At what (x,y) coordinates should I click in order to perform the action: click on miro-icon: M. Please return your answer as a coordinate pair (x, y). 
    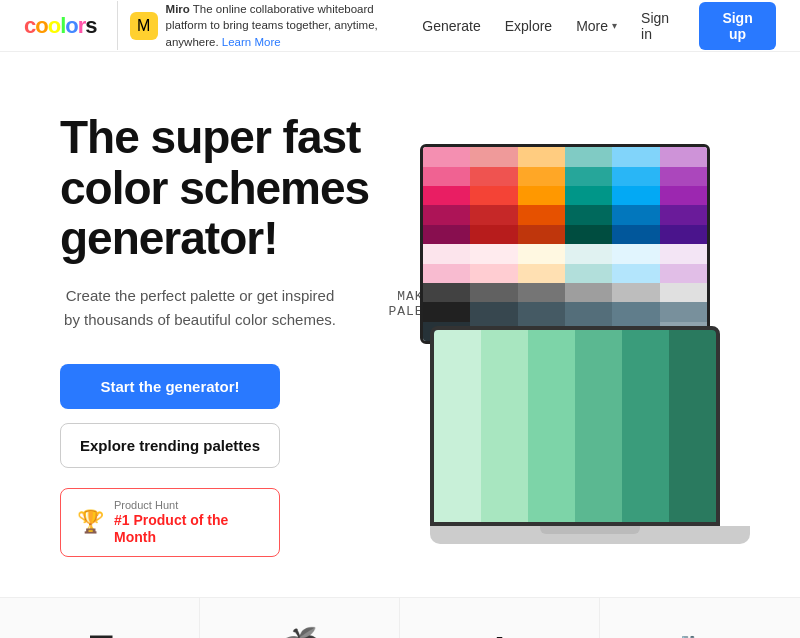
    Looking at the image, I should click on (144, 26).